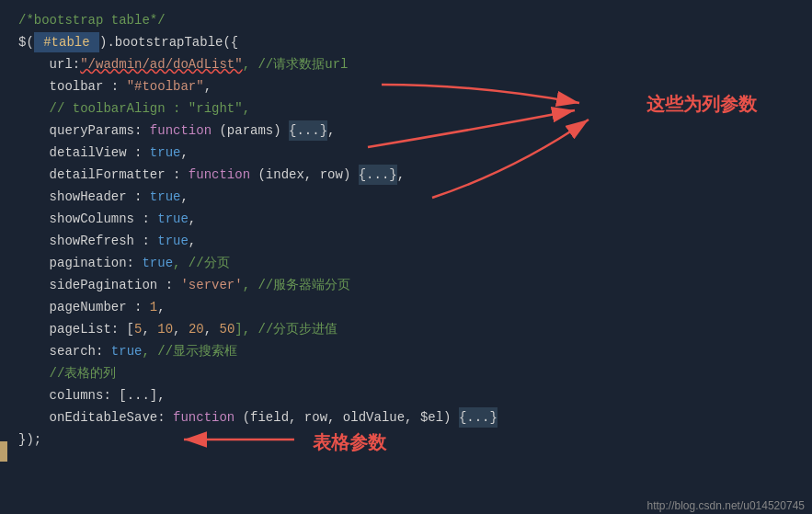 This screenshot has width=812, height=514. Describe the element at coordinates (169, 42) in the screenshot. I see `code-token: ).bootstrapTable({` at that location.